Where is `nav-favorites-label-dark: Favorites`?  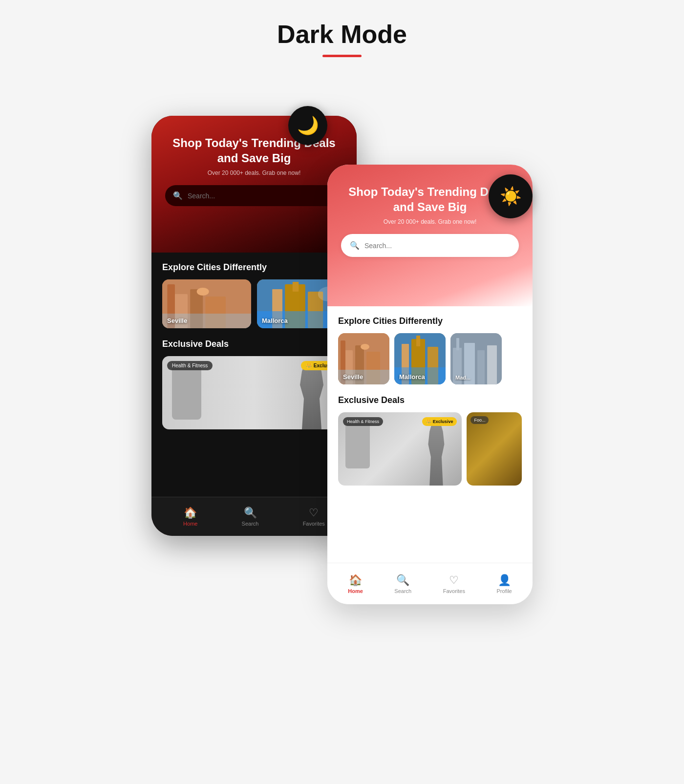
nav-favorites-label-dark: Favorites is located at coordinates (314, 524).